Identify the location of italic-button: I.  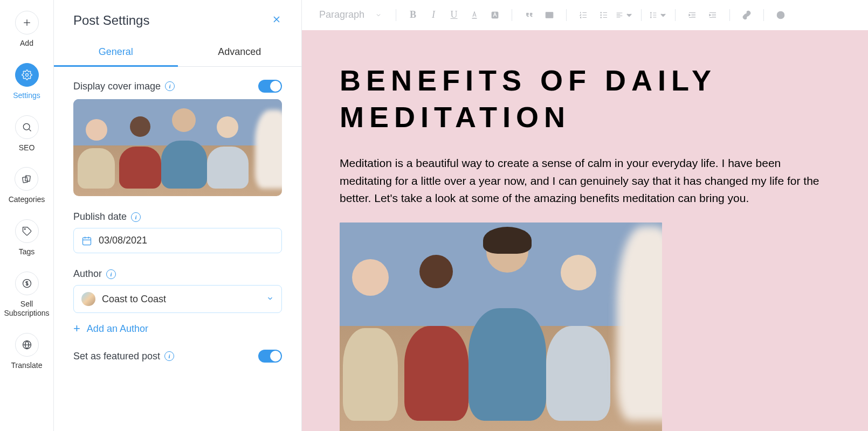
(433, 15).